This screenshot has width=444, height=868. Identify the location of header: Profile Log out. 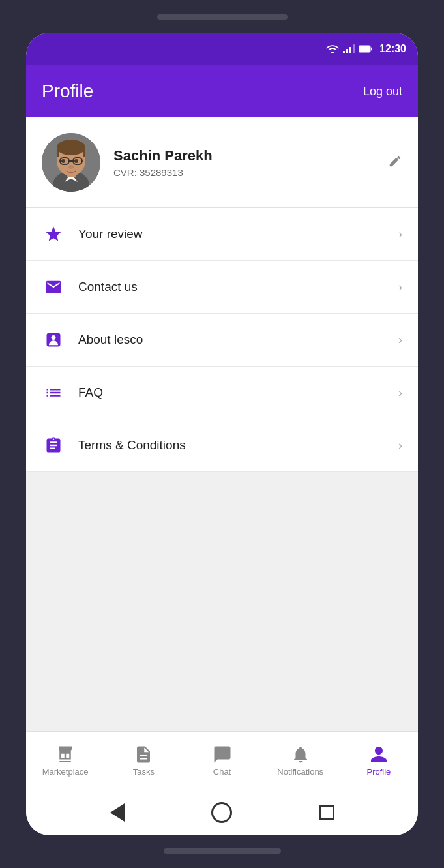
(222, 91).